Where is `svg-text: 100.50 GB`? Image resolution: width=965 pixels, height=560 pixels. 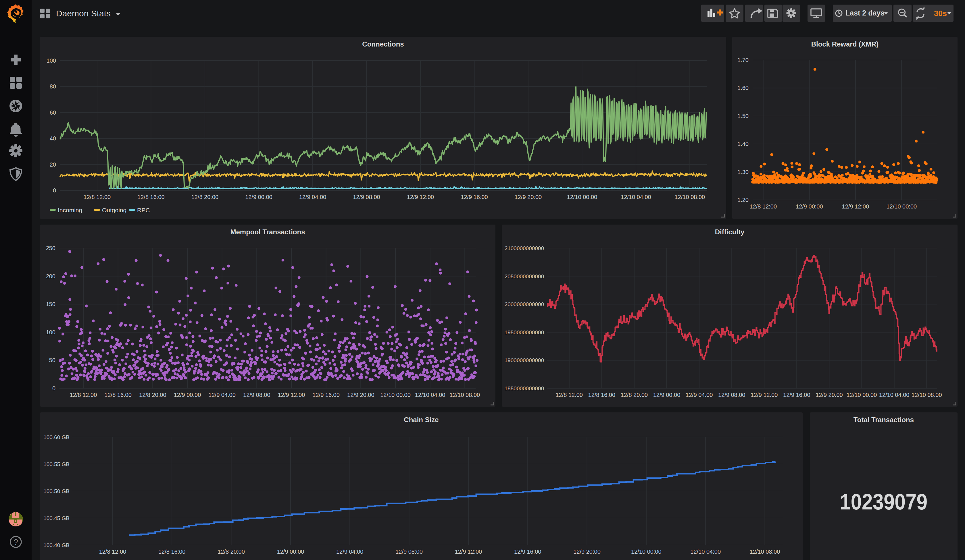
svg-text: 100.50 GB is located at coordinates (57, 491).